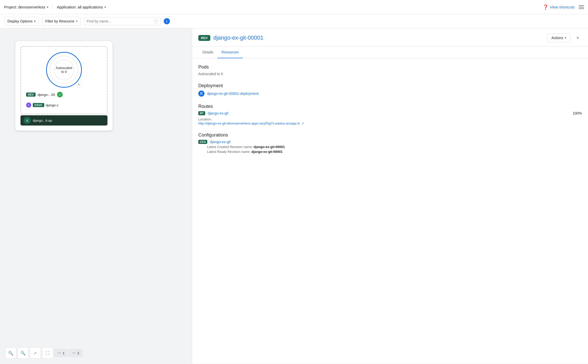 The height and width of the screenshot is (364, 588). What do you see at coordinates (390, 70) in the screenshot?
I see `pods-section: Pods Autoscaled to 0` at bounding box center [390, 70].